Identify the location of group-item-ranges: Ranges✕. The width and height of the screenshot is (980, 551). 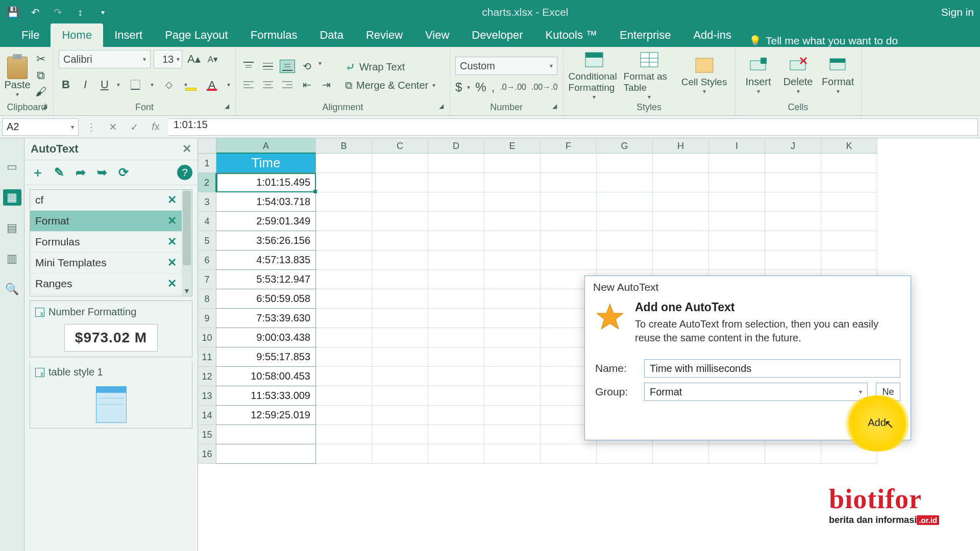
(106, 284).